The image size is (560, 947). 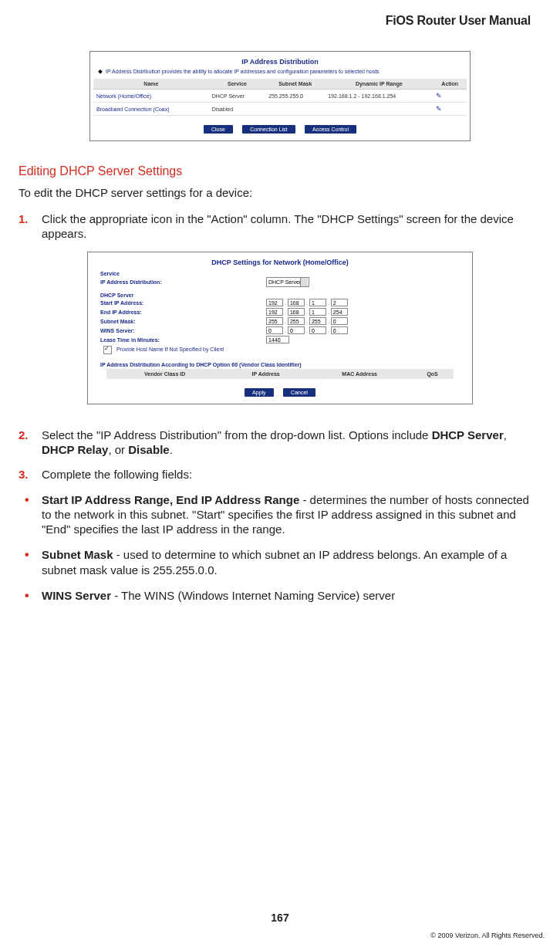 I want to click on end-ip-1: 192, so click(x=275, y=312).